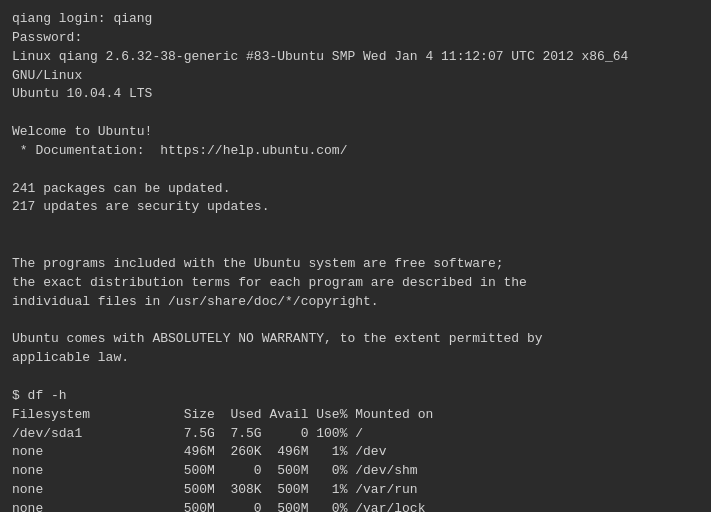 This screenshot has height=512, width=711. I want to click on terminal-line: Ubuntu 10.04.4 LTS, so click(356, 94).